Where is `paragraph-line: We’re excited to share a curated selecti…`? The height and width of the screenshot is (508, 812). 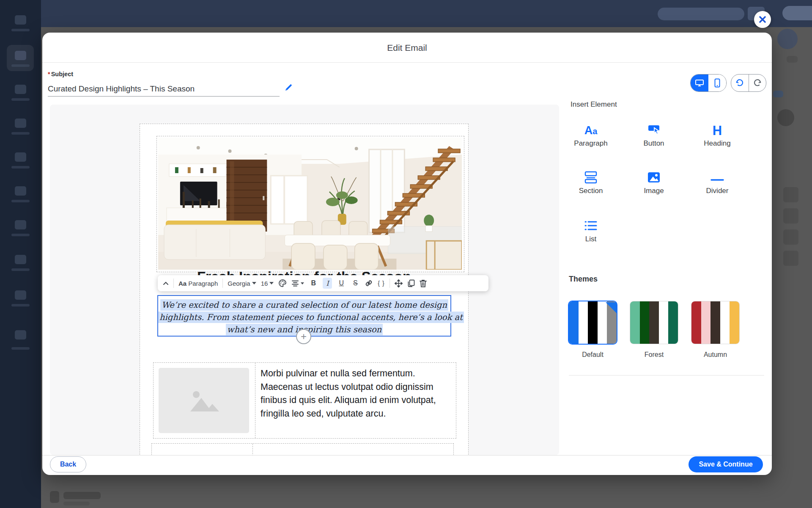 paragraph-line: We’re excited to share a curated selecti… is located at coordinates (304, 305).